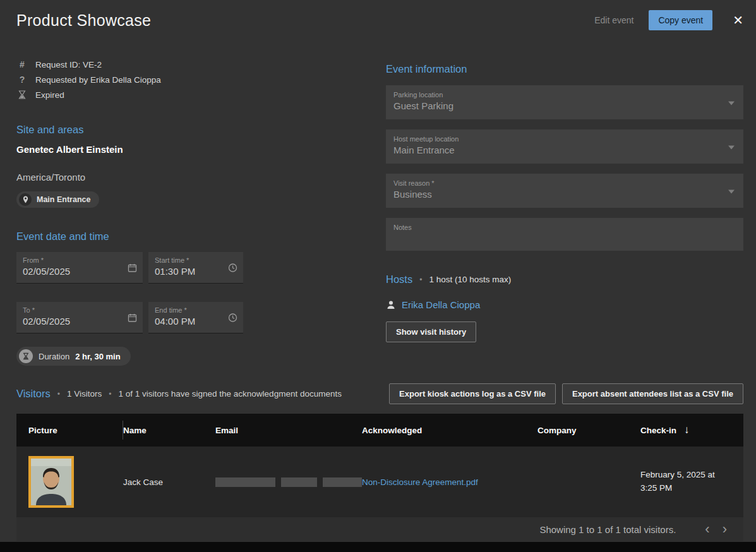  I want to click on from-date-field: From * 02/05/2025, so click(80, 268).